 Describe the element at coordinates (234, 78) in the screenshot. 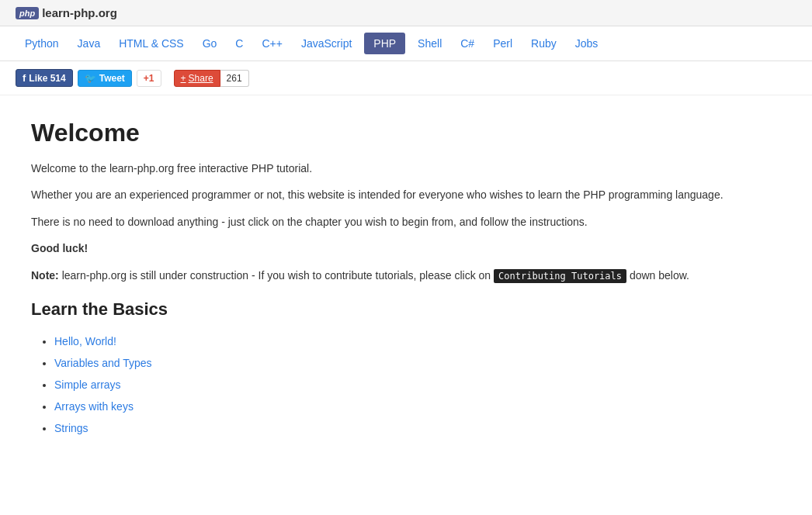

I see `share-count: 261` at that location.